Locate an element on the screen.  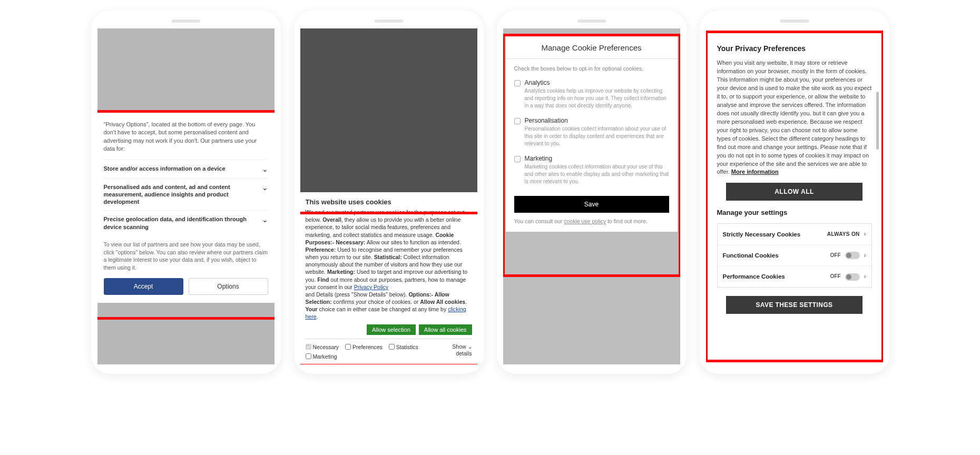
marketing-checkbox is located at coordinates (517, 159).